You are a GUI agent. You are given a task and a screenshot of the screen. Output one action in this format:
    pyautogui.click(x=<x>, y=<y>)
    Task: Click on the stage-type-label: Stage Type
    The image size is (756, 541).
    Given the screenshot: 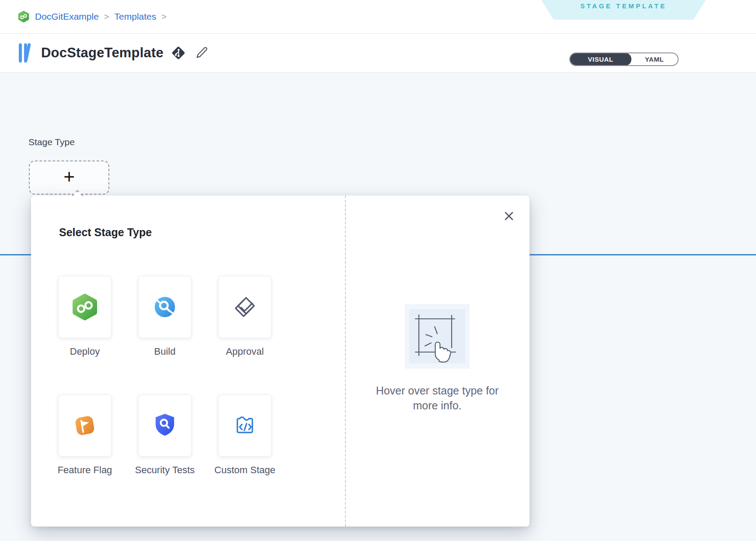 What is the action you would take?
    pyautogui.click(x=52, y=142)
    